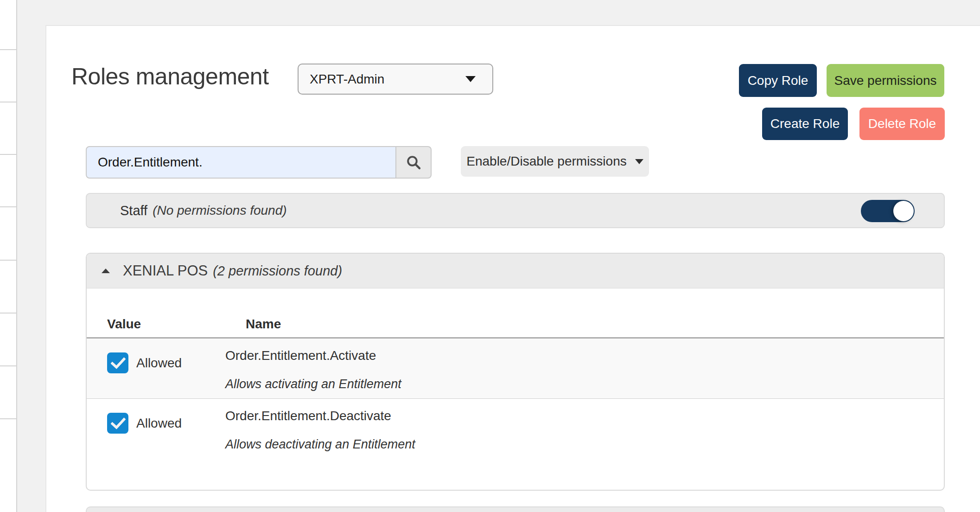 The height and width of the screenshot is (512, 980). I want to click on section-header-xenial-pos: XENIAL POS (2 permissions found), so click(515, 271).